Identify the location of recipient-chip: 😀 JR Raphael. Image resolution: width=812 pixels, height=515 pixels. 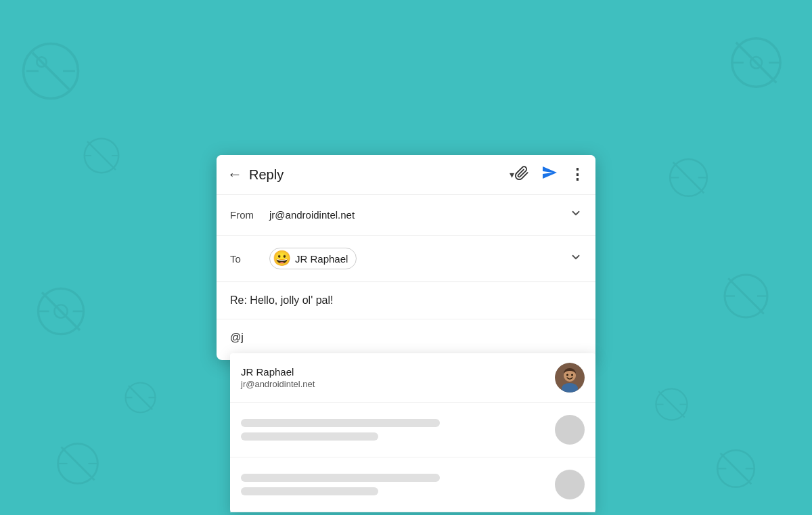
(313, 259).